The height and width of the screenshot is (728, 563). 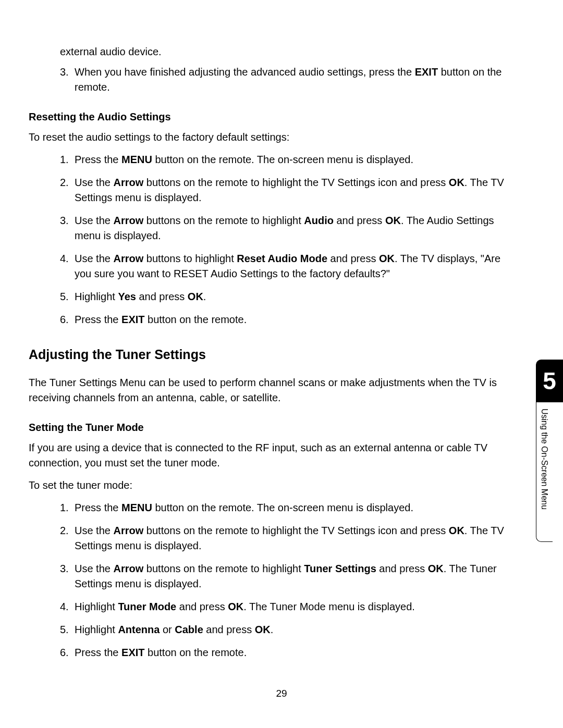 I want to click on bold-text: Tuner Settings, so click(x=340, y=569).